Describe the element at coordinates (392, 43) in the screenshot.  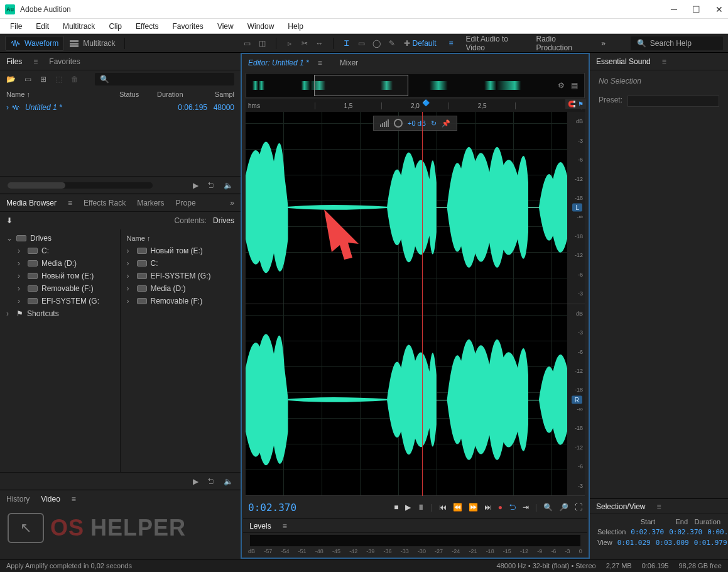
I see `brush-tool: ✎` at that location.